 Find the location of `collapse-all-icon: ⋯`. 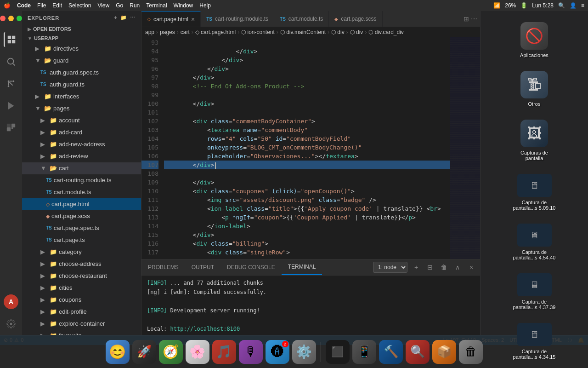

collapse-all-icon: ⋯ is located at coordinates (133, 17).